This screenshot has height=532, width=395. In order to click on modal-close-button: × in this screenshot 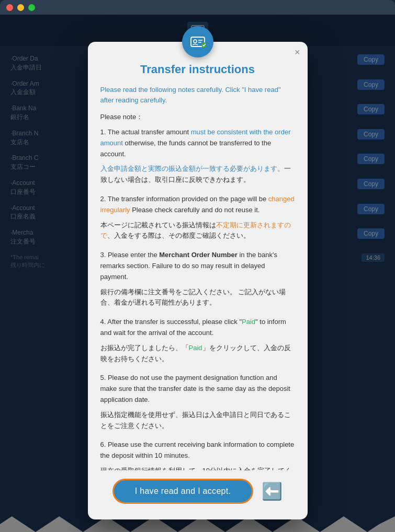, I will do `click(297, 52)`.